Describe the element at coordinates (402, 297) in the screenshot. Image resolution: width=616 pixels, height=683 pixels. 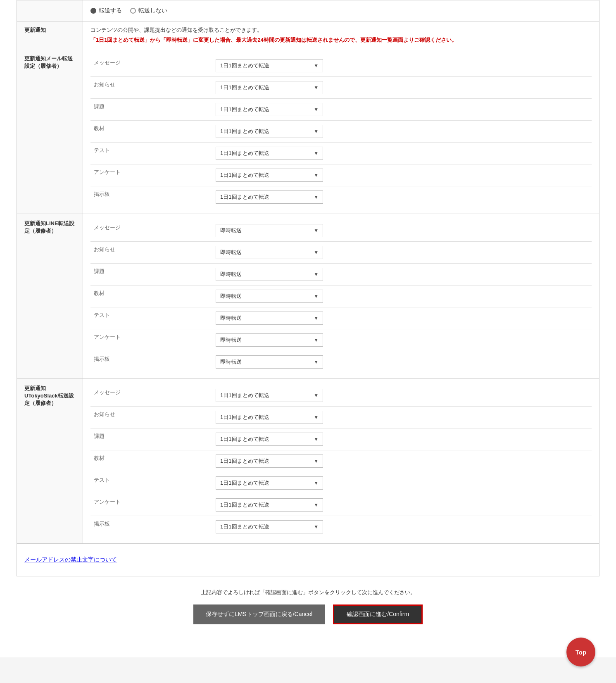
I see `field-select-3: 即時転送▼` at that location.